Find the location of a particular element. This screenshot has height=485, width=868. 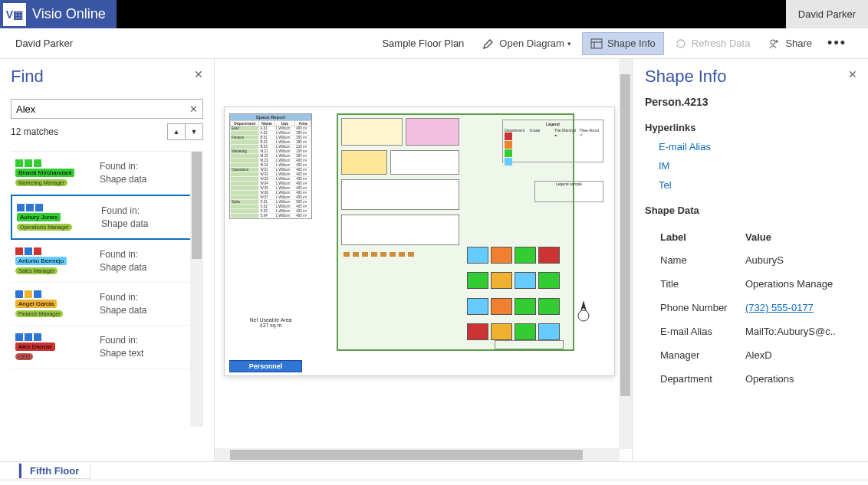

shape-data-row: E-mail AliasMailTo:AuburyS@c.. is located at coordinates (750, 331).